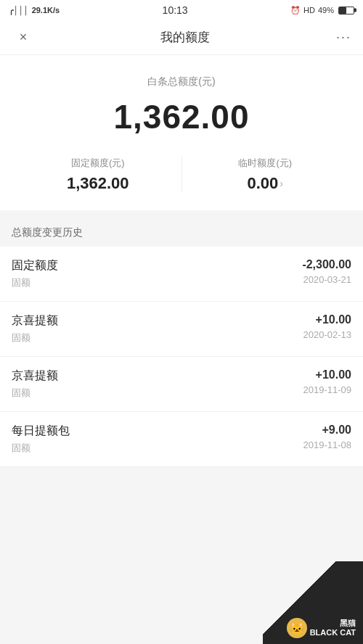 The height and width of the screenshot is (644, 363). I want to click on history-item-title-2: 京喜提额, so click(35, 376).